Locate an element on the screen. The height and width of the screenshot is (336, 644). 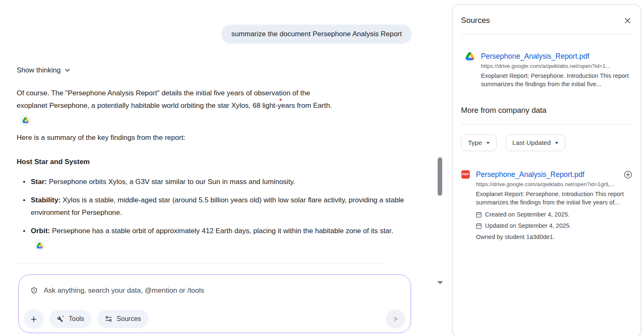
wrench-sparkle-icon is located at coordinates (61, 319).